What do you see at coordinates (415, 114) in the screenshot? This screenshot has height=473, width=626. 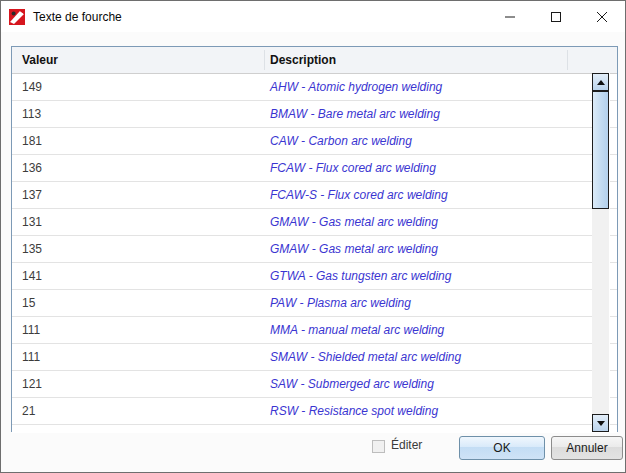 I see `row-description: BMAW - Bare metal arc welding` at bounding box center [415, 114].